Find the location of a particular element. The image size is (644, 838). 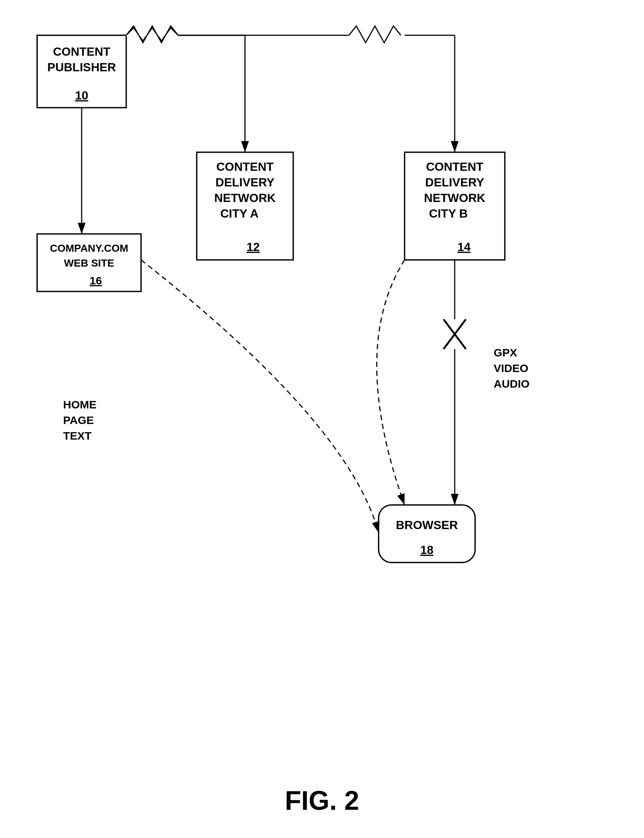

website-to-browser-dashed is located at coordinates (260, 396).